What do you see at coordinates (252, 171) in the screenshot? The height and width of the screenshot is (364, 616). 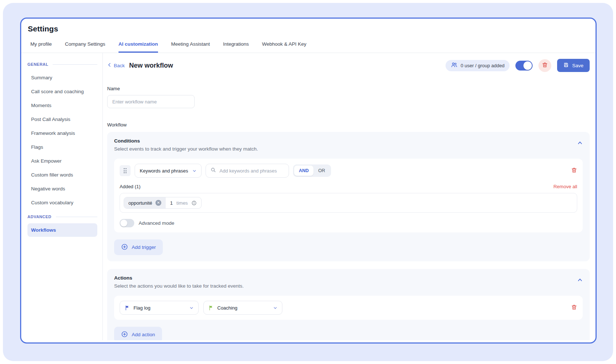 I see `keywords-search-input` at bounding box center [252, 171].